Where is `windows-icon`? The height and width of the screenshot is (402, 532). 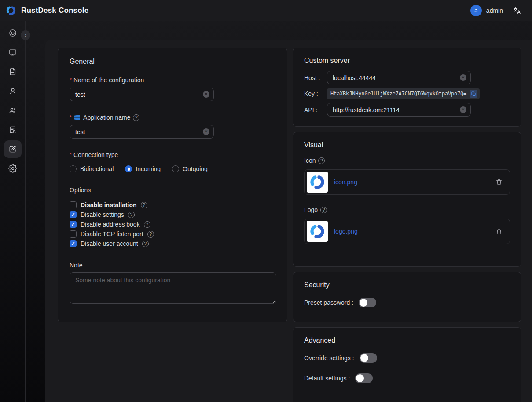
windows-icon is located at coordinates (77, 117).